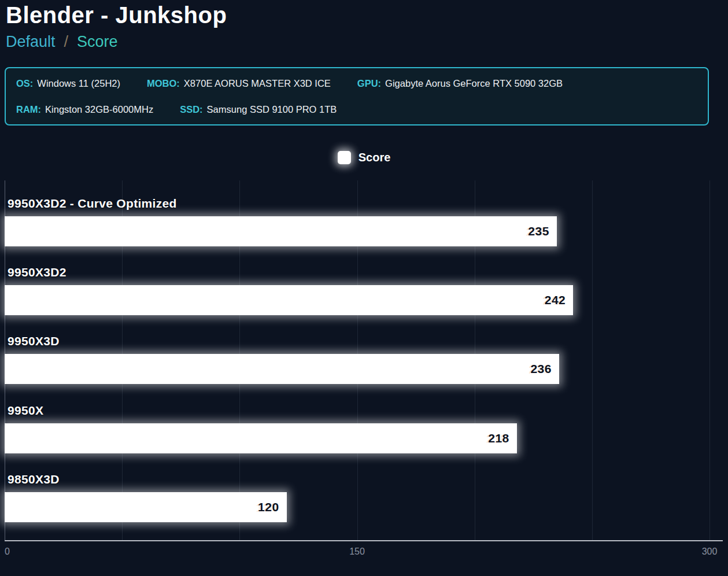  Describe the element at coordinates (357, 96) in the screenshot. I see `system-specs-panel: OS:Windows 11 (25H2) MOBO:X870E AORUS MA…` at that location.